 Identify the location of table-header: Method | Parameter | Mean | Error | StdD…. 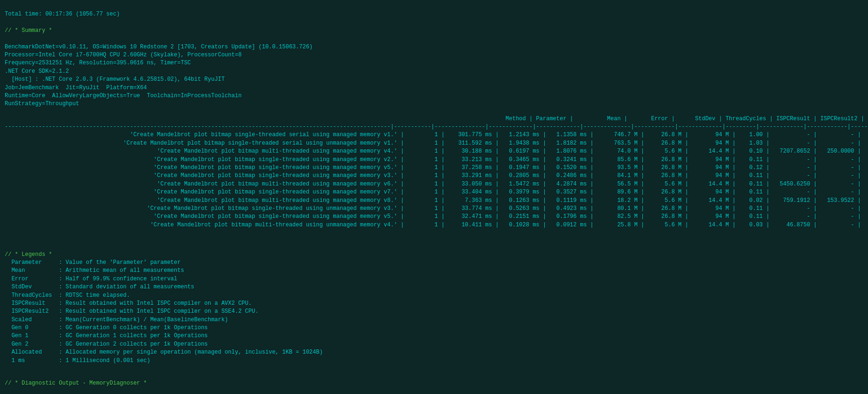
(434, 119).